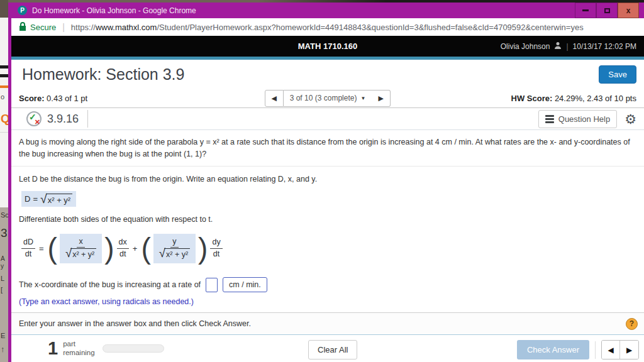 The height and width of the screenshot is (362, 644). What do you see at coordinates (35, 199) in the screenshot?
I see `equals-sign: =` at bounding box center [35, 199].